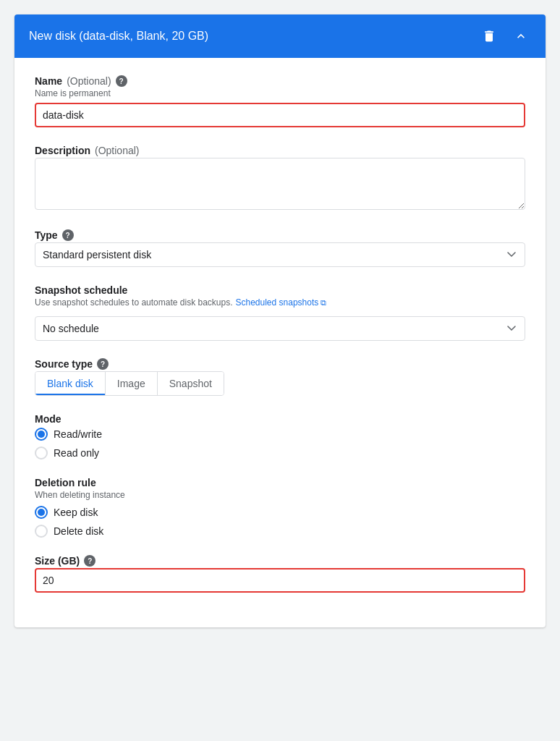 This screenshot has width=560, height=741. Describe the element at coordinates (280, 522) in the screenshot. I see `deletion-rule-radio-group: Keep disk Delete disk` at that location.